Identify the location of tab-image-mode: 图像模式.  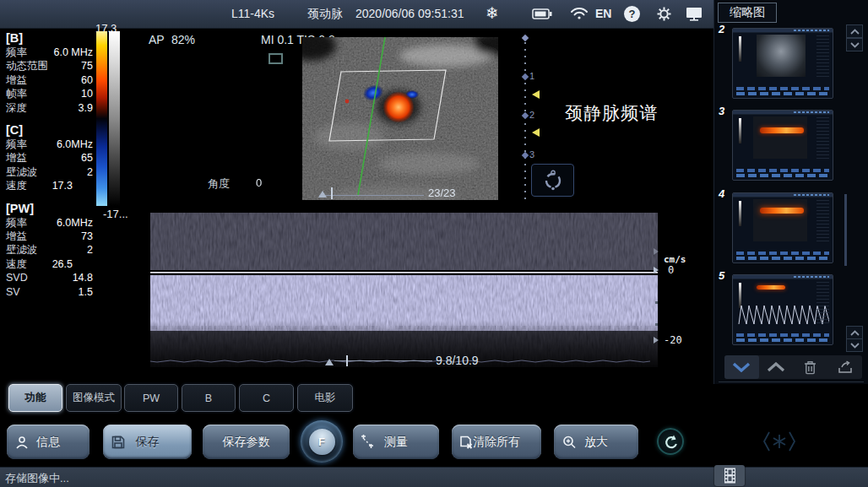
(94, 398).